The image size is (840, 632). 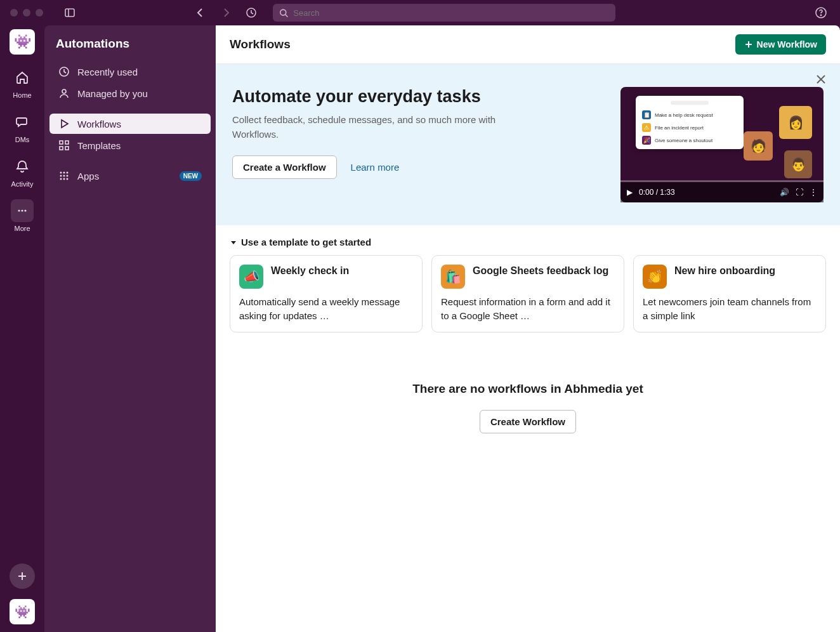 I want to click on apps-icon, so click(x=64, y=176).